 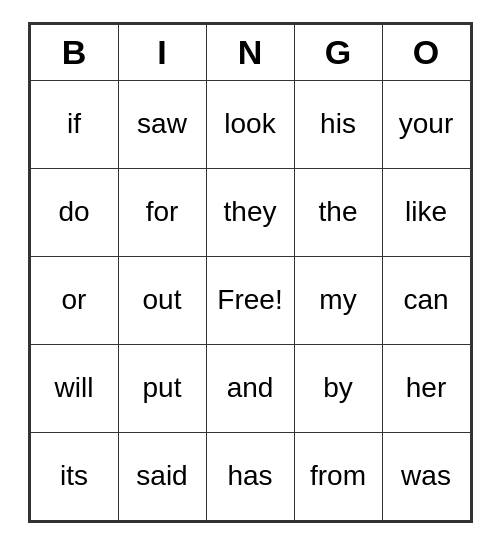 What do you see at coordinates (74, 52) in the screenshot?
I see `header-cell-b: B` at bounding box center [74, 52].